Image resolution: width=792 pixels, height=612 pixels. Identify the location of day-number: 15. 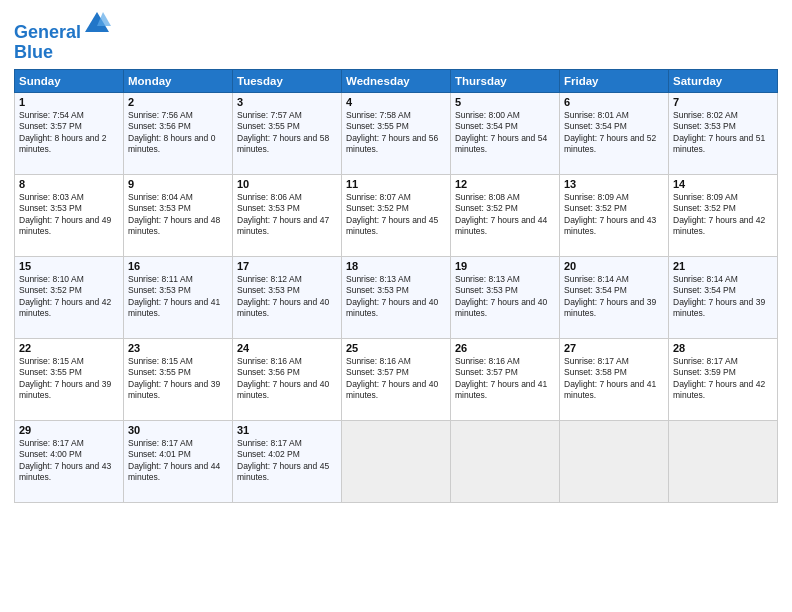
(69, 266).